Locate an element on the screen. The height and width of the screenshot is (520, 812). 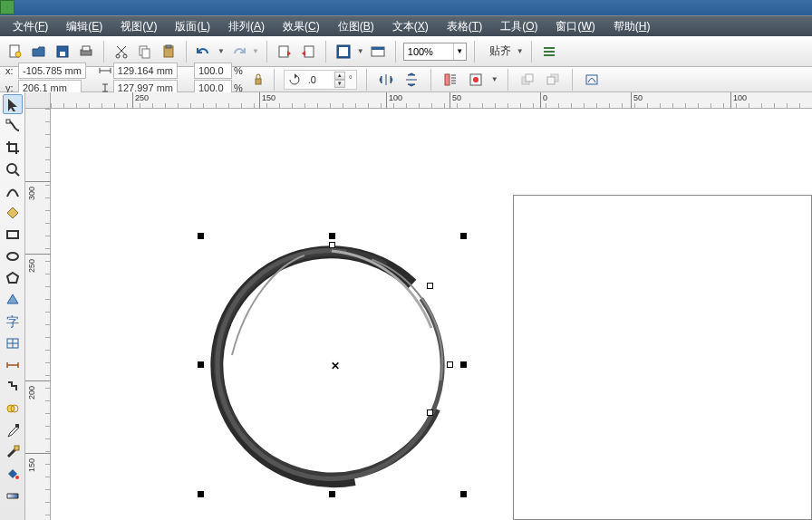
cut-button is located at coordinates (121, 52).